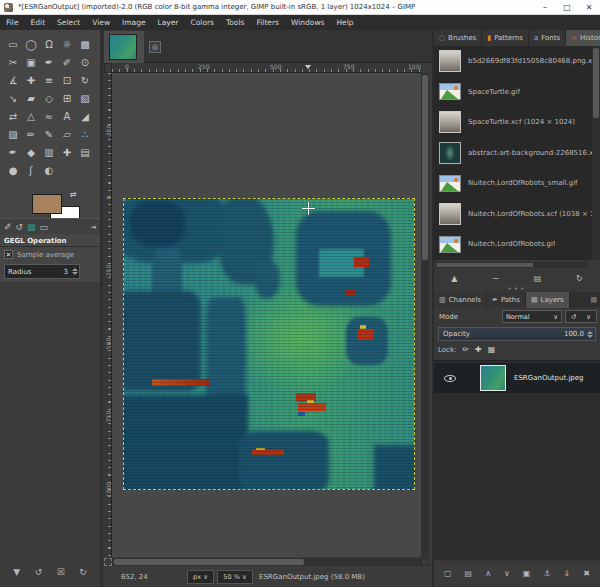 The width and height of the screenshot is (600, 587). I want to click on tool-clone-icon: ▥, so click(49, 153).